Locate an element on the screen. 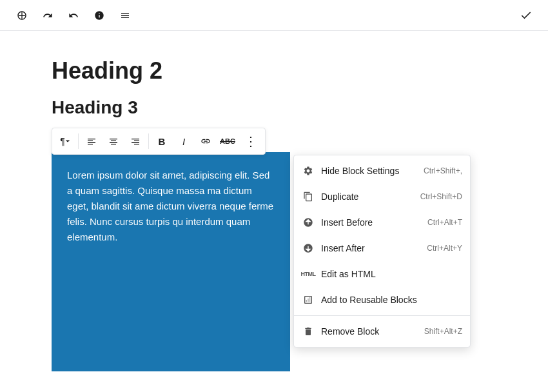 This screenshot has width=548, height=392. list-button is located at coordinates (125, 15).